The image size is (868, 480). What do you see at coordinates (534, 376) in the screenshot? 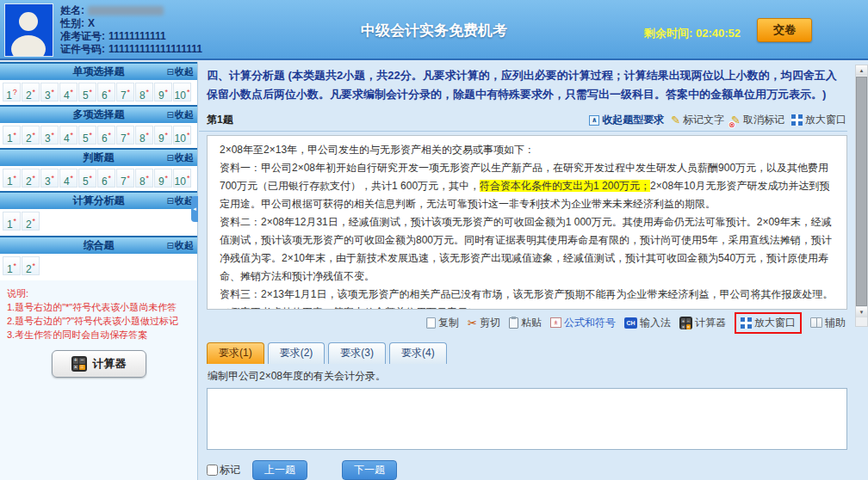
I see `requirement-text: 编制甲公司2×08年度的有关会计分录。` at bounding box center [534, 376].